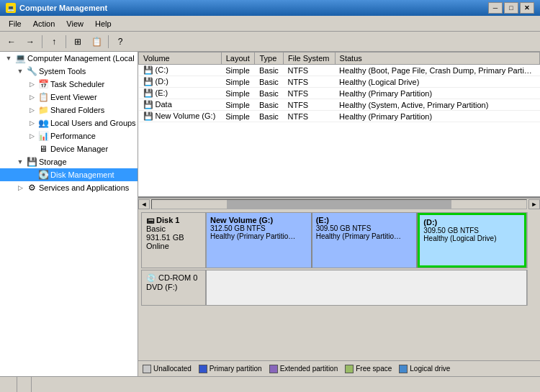 The height and width of the screenshot is (392, 540). What do you see at coordinates (340, 105) in the screenshot?
I see `table-row: 💾 DataSimpleBasicNTFSHealthy (System, Ac…` at bounding box center [340, 105].